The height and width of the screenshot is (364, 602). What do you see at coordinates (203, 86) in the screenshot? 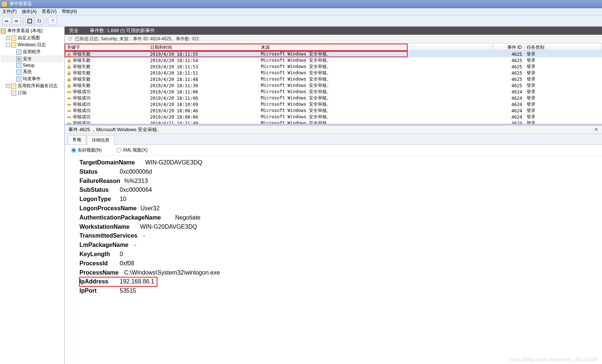
I see `row-datetime: 2019/4/20 18:11:36` at bounding box center [203, 86].